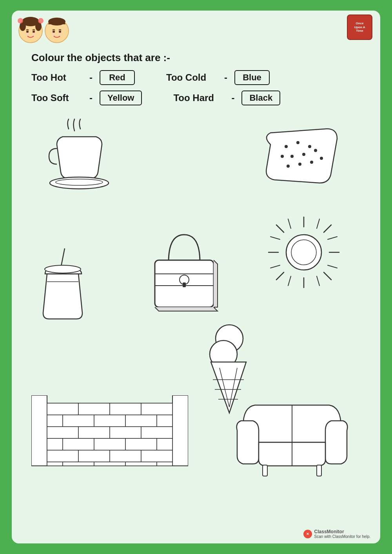  Describe the element at coordinates (91, 98) in the screenshot. I see `dash-3: -` at that location.